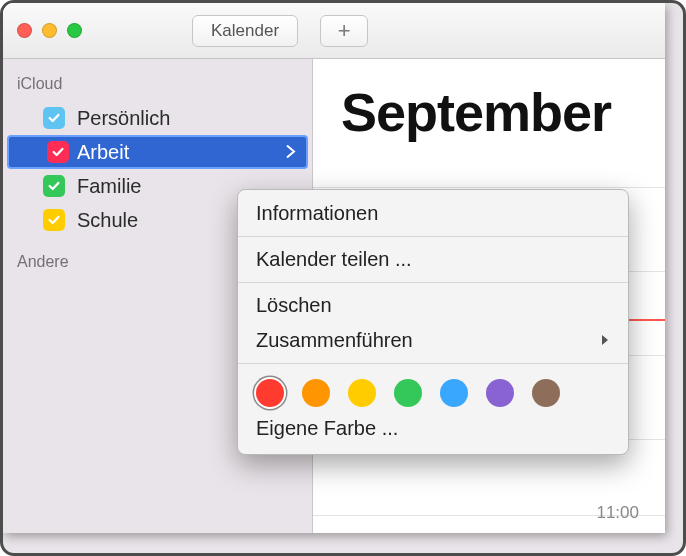 The height and width of the screenshot is (556, 686). What do you see at coordinates (433, 390) in the screenshot?
I see `menu-color-row` at bounding box center [433, 390].